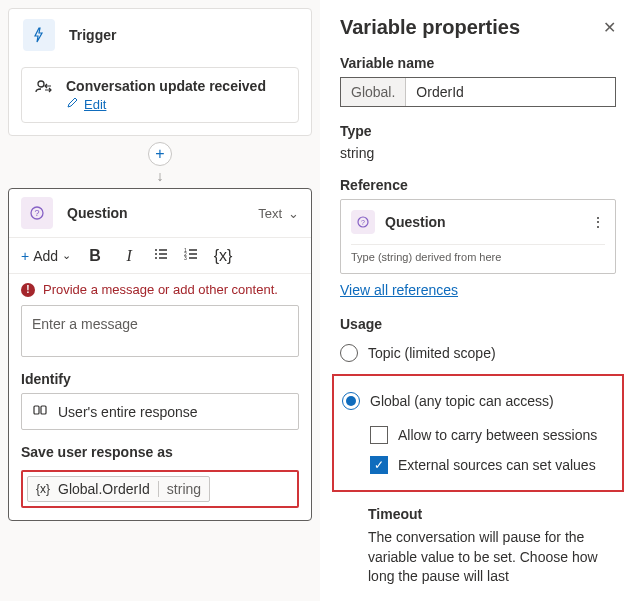 This screenshot has width=636, height=601. I want to click on message-placeholder: Enter a message, so click(85, 324).